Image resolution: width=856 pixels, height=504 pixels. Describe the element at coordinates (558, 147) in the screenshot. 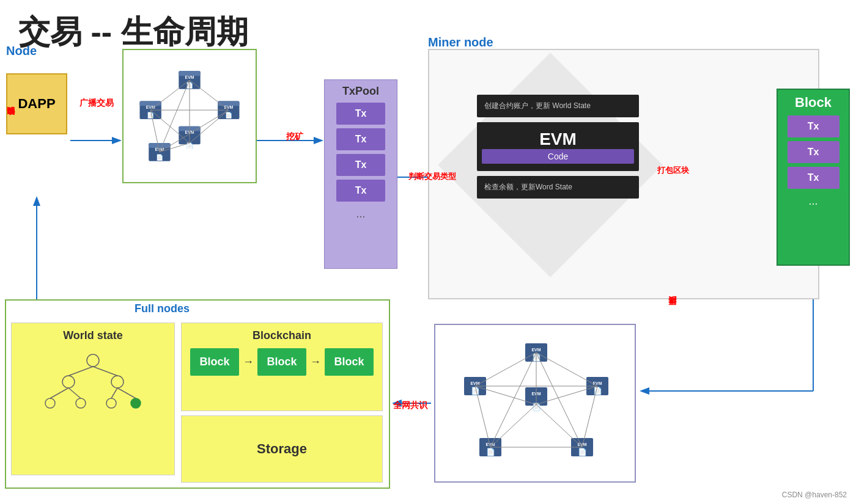

I see `diamond-content: 创建合约账户，更新 World State EVM Code 检查余额，更新Wo…` at that location.